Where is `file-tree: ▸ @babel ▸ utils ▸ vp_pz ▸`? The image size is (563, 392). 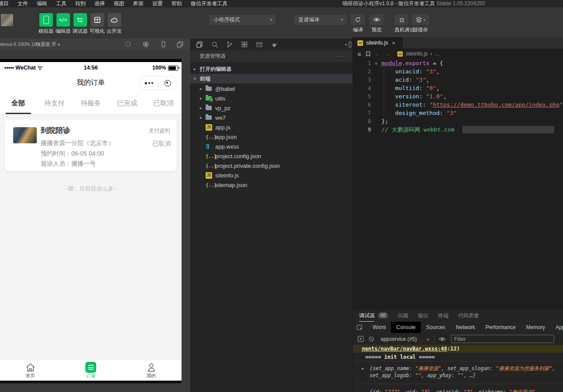
file-tree: ▸ @babel ▸ utils ▸ vp_pz ▸ is located at coordinates (271, 137).